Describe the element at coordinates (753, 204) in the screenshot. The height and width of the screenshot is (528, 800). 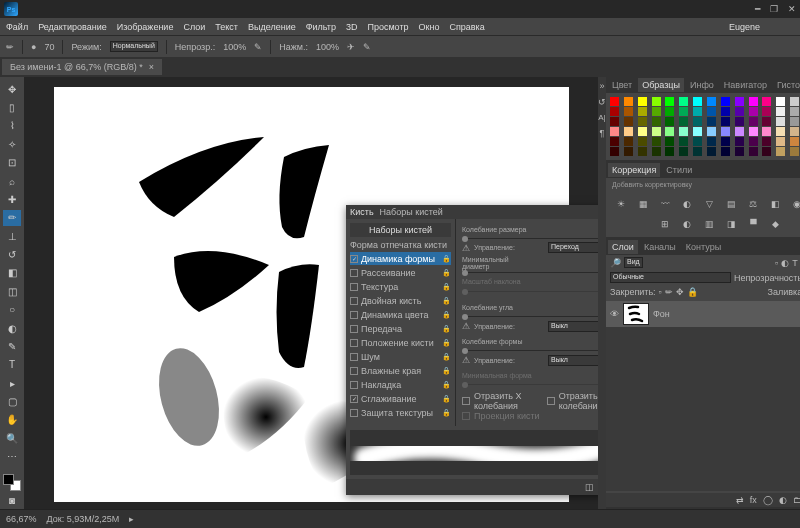
I see `color-balance-icon: ⚖` at that location.